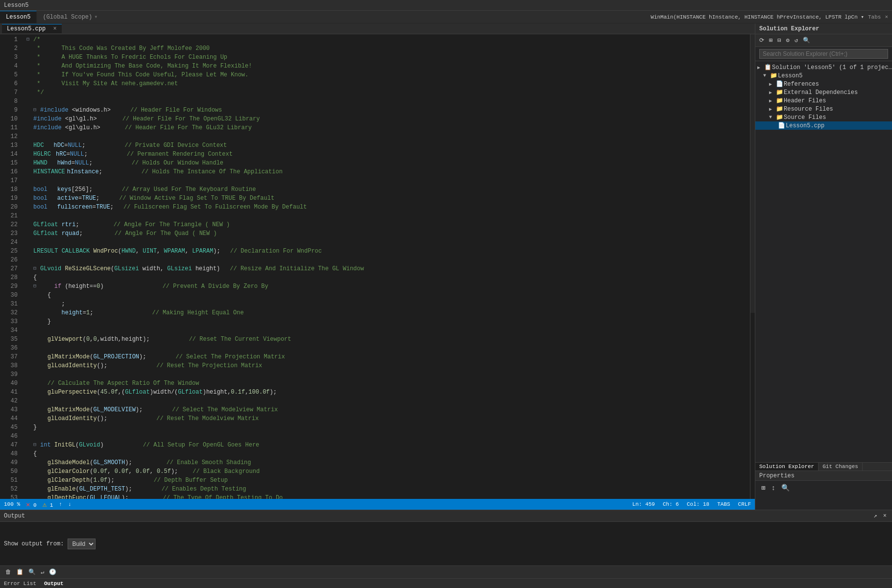  What do you see at coordinates (34, 544) in the screenshot?
I see `show-output-label: Show output from:` at bounding box center [34, 544].